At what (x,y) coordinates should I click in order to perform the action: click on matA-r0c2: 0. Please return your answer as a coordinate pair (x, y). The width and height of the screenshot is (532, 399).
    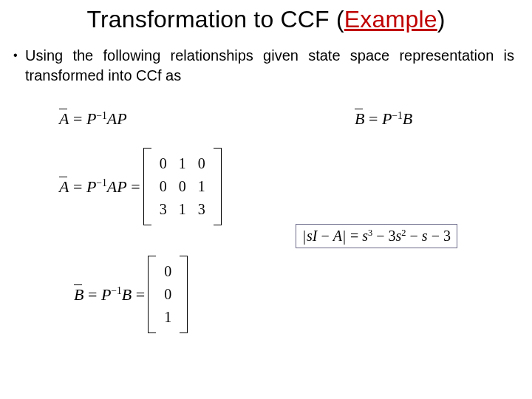
    Looking at the image, I should click on (202, 164).